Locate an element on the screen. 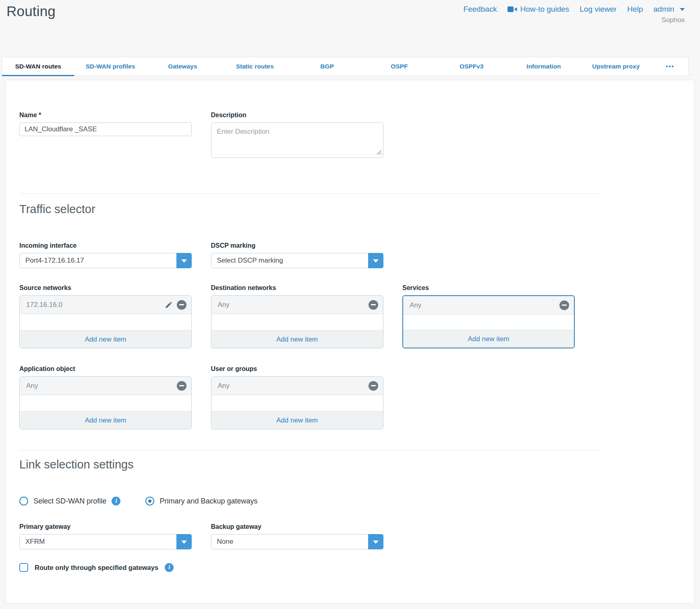 The image size is (700, 609). primary-gateway-label: Primary gateway is located at coordinates (106, 527).